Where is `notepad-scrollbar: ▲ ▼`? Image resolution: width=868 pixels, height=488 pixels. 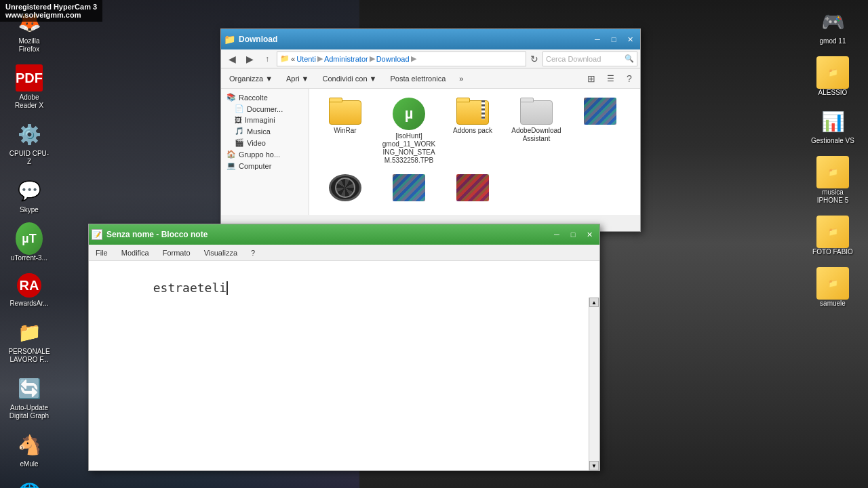 notepad-scrollbar: ▲ ▼ is located at coordinates (594, 384).